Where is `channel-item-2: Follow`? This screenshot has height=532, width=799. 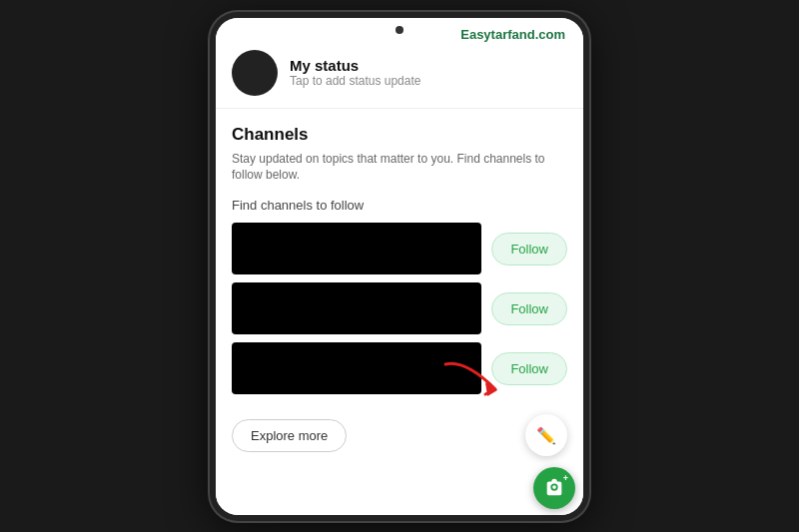
channel-item-2: Follow is located at coordinates (400, 308).